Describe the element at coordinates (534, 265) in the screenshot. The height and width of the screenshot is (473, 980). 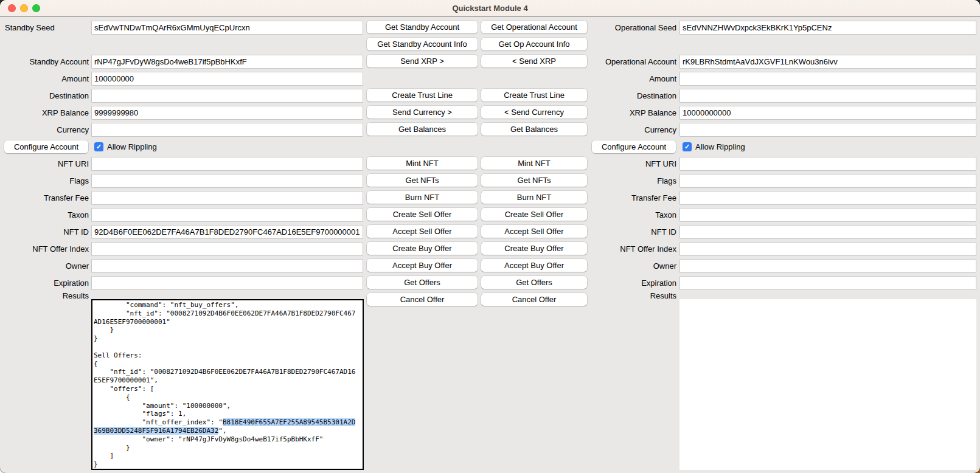
I see `operational-accept-buy-offer-button: Accept Buy Offer` at that location.